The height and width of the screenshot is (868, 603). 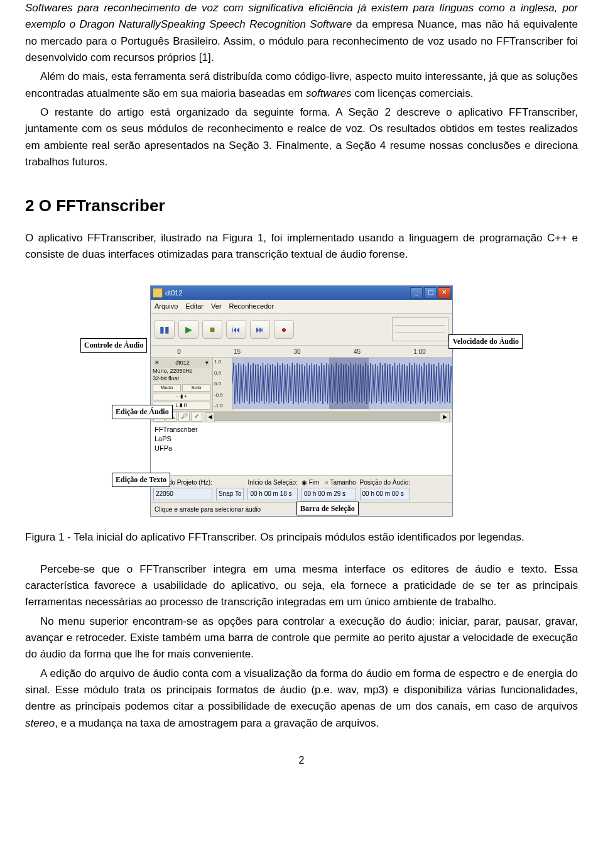 What do you see at coordinates (165, 329) in the screenshot?
I see `pause-button: ▮▮` at bounding box center [165, 329].